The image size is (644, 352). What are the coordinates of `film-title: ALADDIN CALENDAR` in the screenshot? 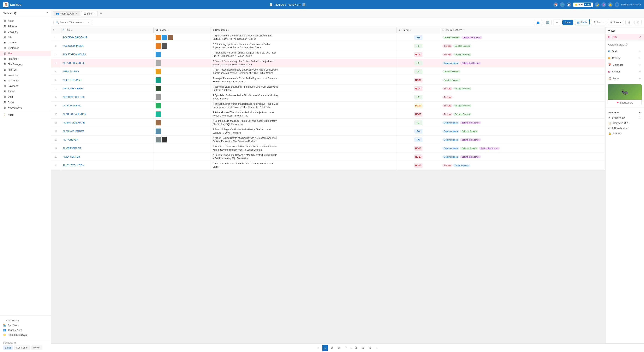 It's located at (74, 114).